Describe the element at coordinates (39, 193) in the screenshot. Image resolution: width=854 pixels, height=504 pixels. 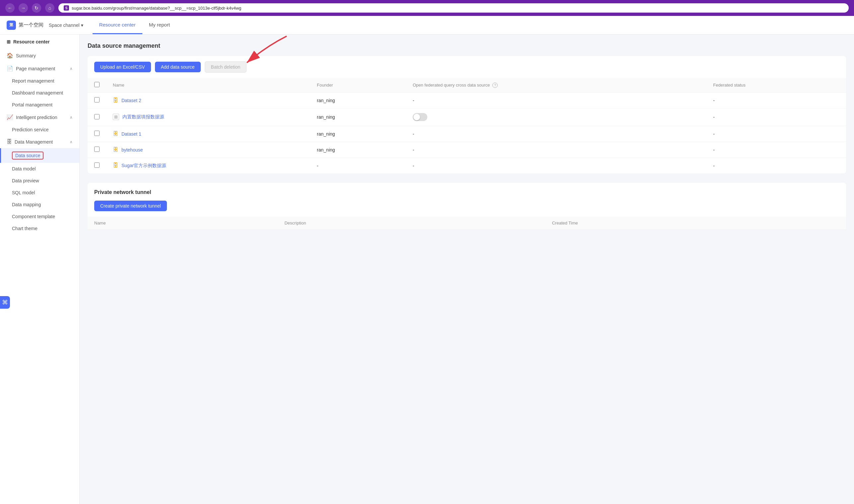
I see `sidebar-item-sql-model: SQL model` at that location.